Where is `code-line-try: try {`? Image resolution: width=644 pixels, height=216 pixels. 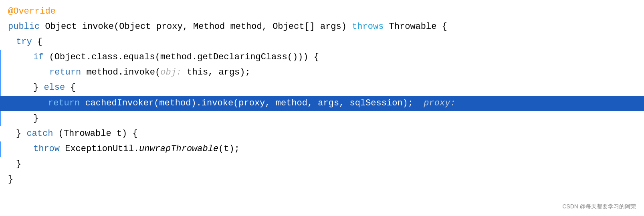 code-line-try: try { is located at coordinates (322, 42).